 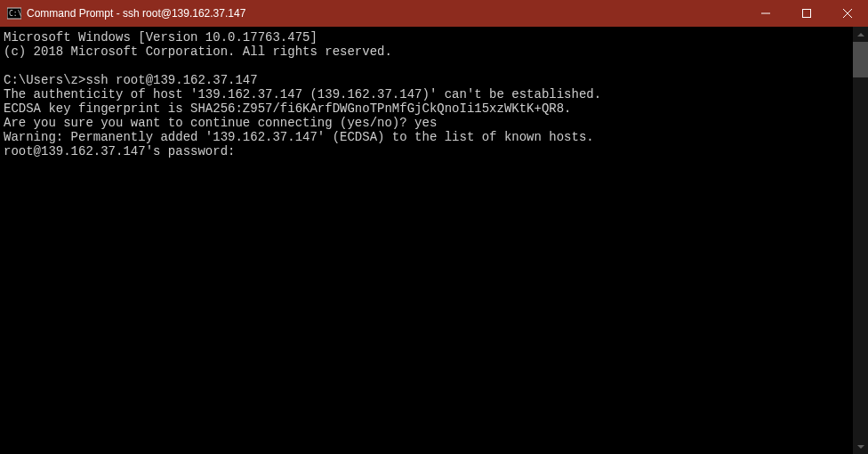 I want to click on svg-text: C:\, so click(x=15, y=14).